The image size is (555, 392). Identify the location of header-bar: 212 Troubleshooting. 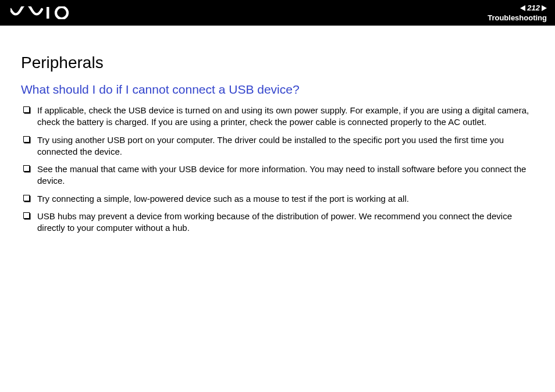
(278, 13).